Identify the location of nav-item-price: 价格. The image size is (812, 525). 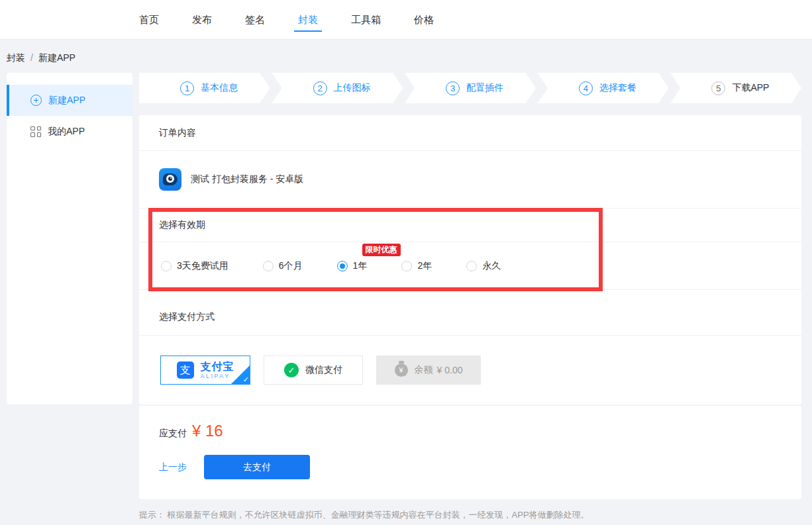
(424, 20).